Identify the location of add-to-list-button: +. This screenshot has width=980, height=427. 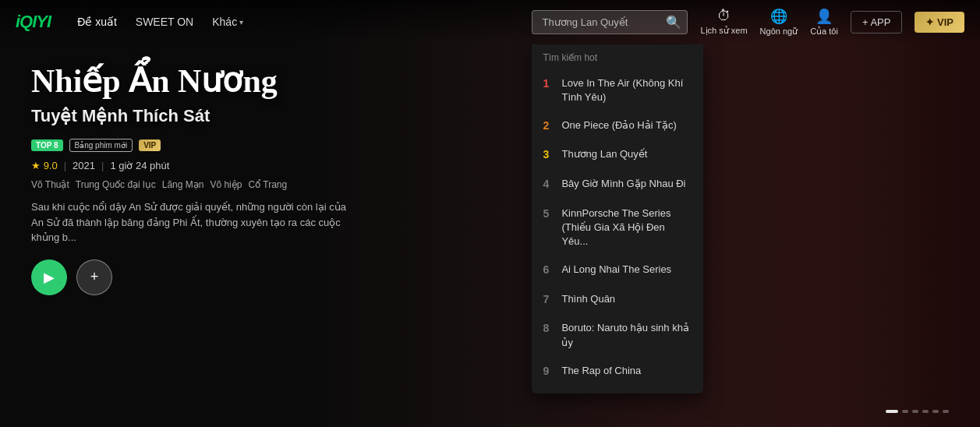
(94, 277).